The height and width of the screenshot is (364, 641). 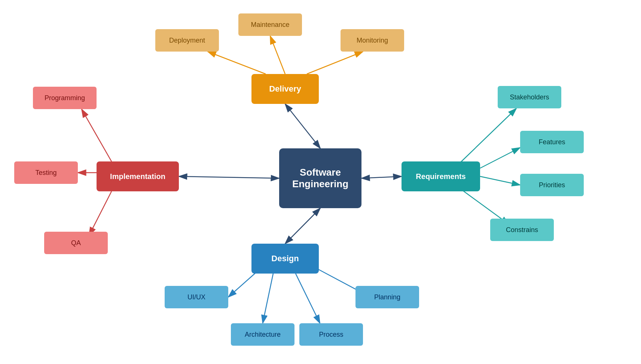 I want to click on priorities-node: Priorities, so click(x=552, y=185).